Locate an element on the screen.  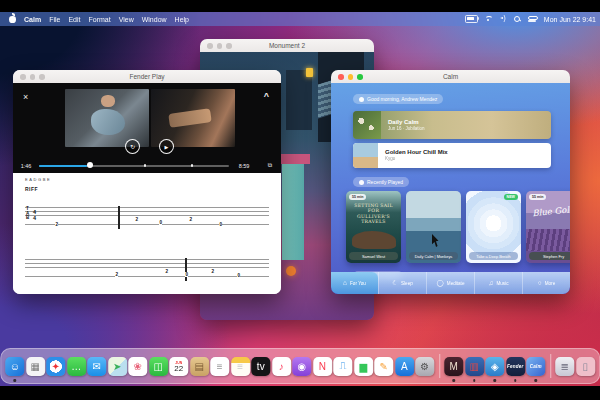
tab-label: Music is located at coordinates (502, 284).